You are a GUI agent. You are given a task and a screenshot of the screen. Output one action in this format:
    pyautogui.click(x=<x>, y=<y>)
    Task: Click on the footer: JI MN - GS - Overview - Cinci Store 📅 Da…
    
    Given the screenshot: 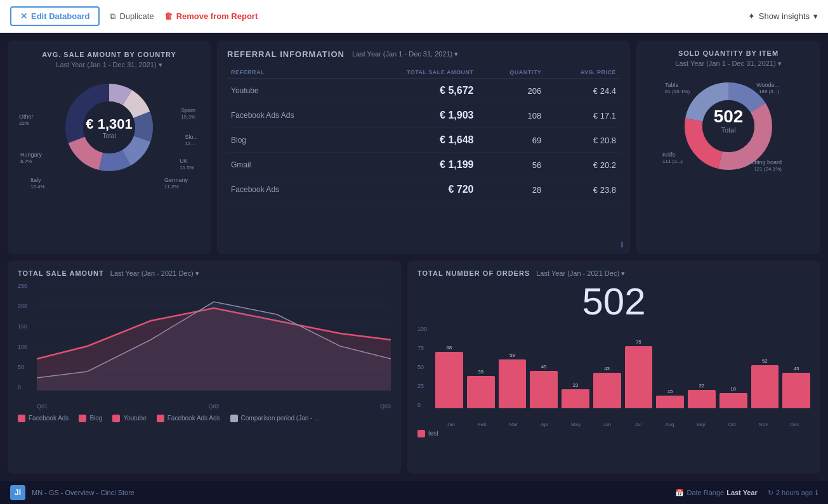 What is the action you would take?
    pyautogui.click(x=414, y=493)
    